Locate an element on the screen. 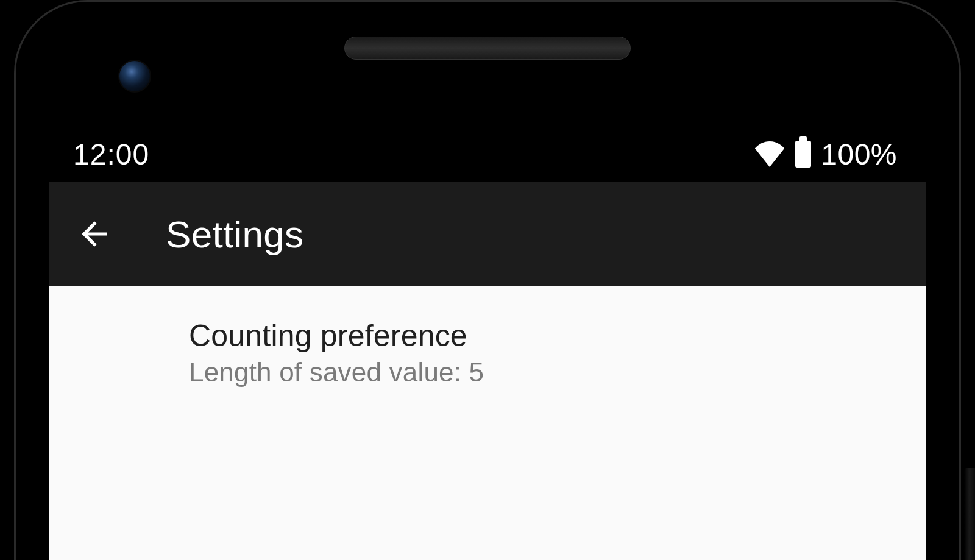  status-bar: 12:00 100% is located at coordinates (488, 154).